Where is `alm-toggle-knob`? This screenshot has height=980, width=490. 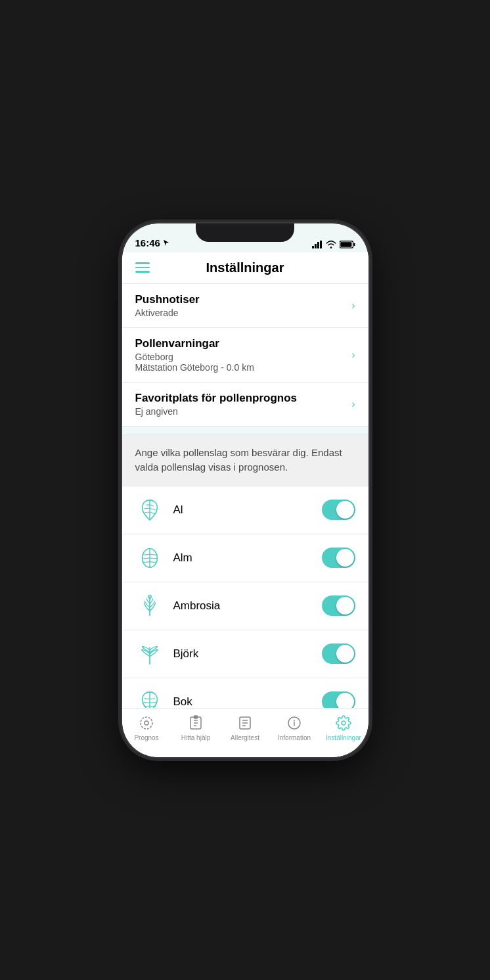 alm-toggle-knob is located at coordinates (345, 557).